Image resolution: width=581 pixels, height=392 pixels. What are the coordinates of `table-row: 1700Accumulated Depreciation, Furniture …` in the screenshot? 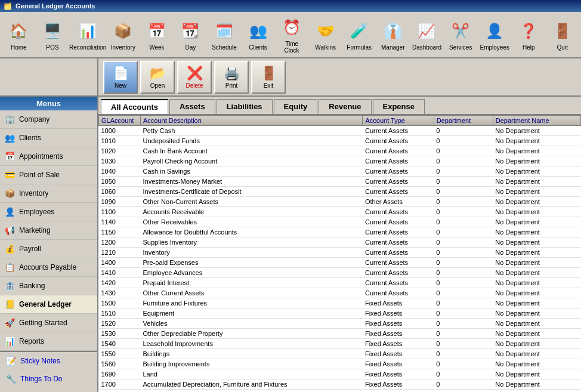 It's located at (340, 384).